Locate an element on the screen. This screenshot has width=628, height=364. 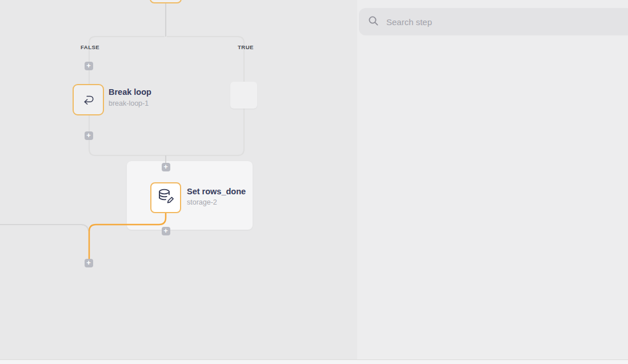
break-loop-subtitle: break-loop-1 is located at coordinates (129, 103).